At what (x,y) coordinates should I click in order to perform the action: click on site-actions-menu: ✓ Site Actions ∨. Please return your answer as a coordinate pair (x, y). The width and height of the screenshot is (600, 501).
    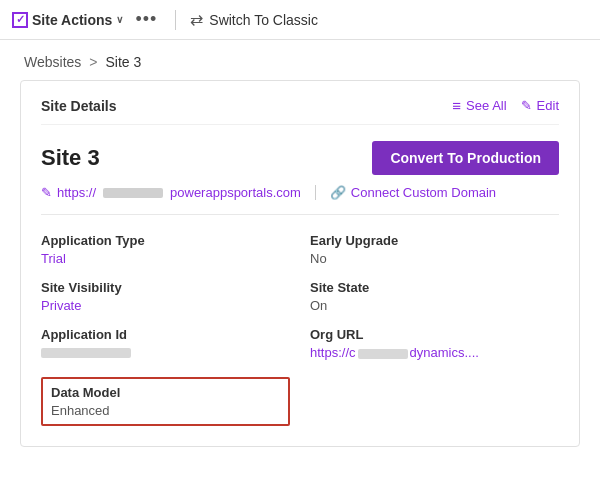
    Looking at the image, I should click on (68, 20).